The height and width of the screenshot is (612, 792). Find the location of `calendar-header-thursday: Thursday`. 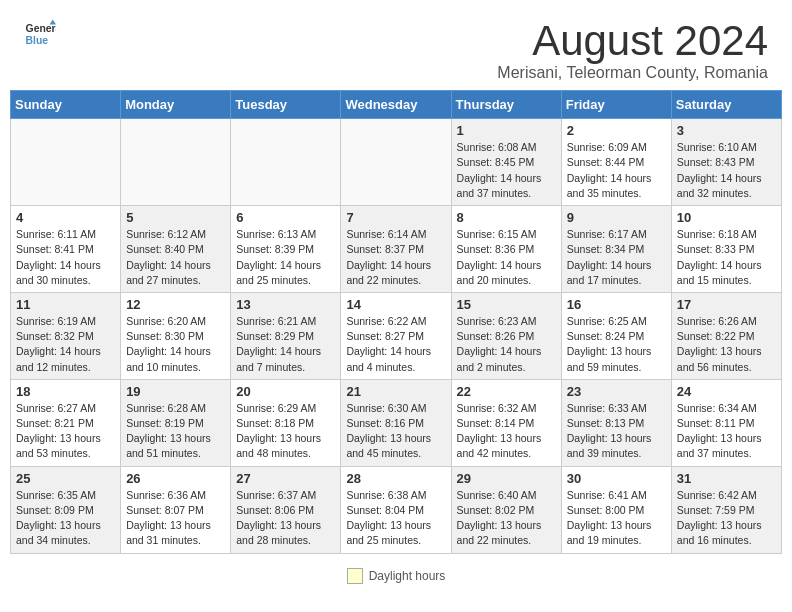

calendar-header-thursday: Thursday is located at coordinates (506, 105).